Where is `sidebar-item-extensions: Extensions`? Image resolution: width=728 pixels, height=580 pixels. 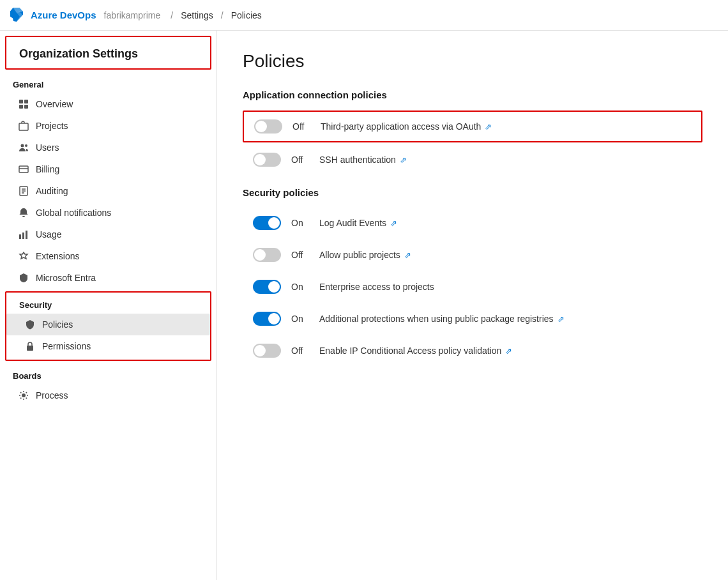
sidebar-item-extensions: Extensions is located at coordinates (109, 256).